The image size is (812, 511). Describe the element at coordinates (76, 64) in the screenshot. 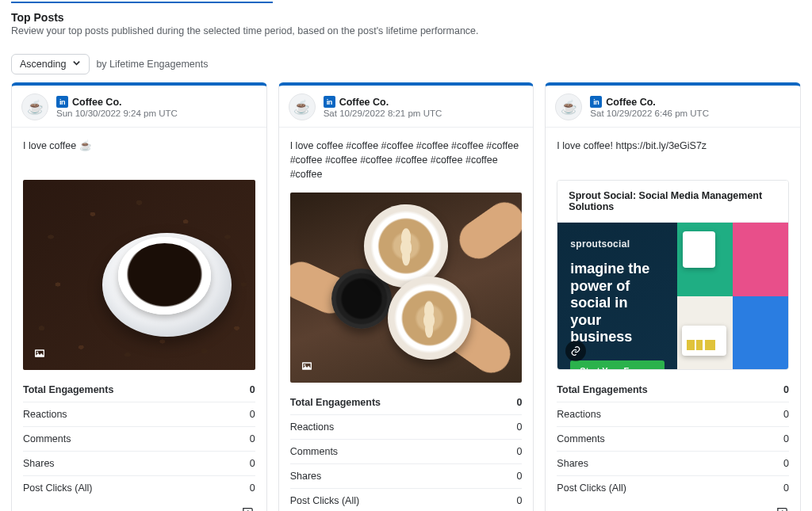

I see `chevron-down-icon` at that location.